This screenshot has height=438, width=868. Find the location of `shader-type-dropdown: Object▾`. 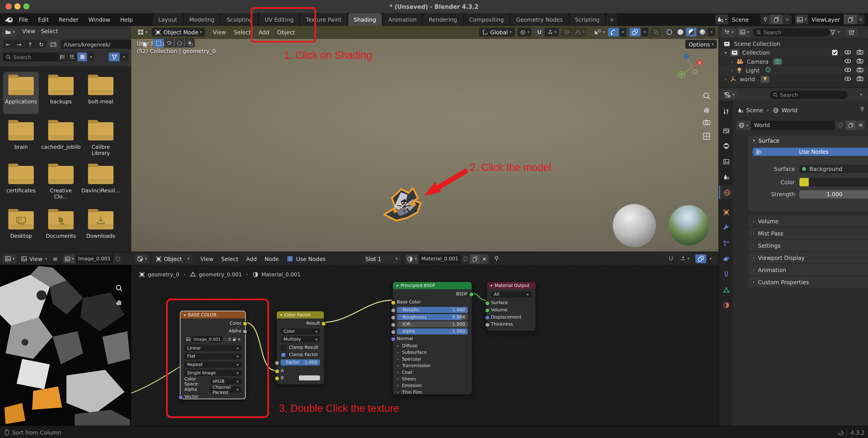

shader-type-dropdown: Object▾ is located at coordinates (172, 259).